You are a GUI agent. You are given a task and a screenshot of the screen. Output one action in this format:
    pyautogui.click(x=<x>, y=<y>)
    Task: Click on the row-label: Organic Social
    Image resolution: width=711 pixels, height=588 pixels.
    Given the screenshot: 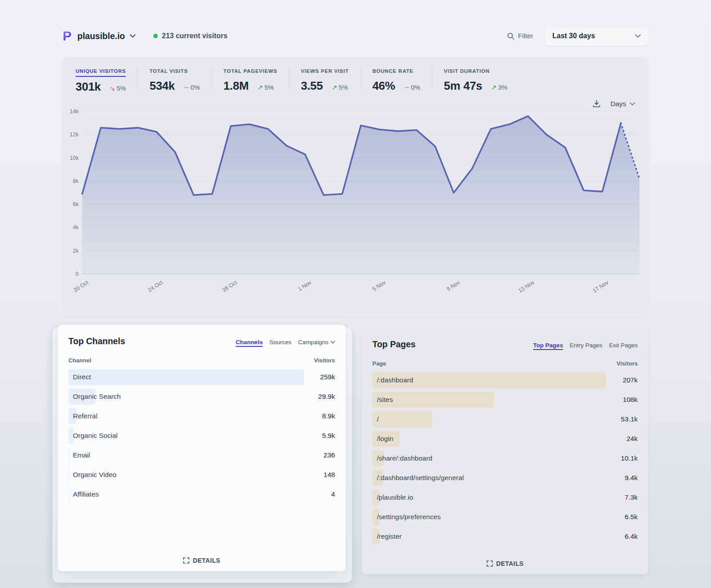 What is the action you would take?
    pyautogui.click(x=93, y=436)
    